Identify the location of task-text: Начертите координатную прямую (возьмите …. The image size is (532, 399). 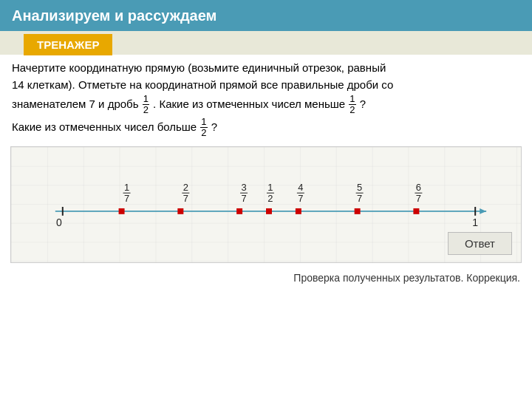
(266, 87).